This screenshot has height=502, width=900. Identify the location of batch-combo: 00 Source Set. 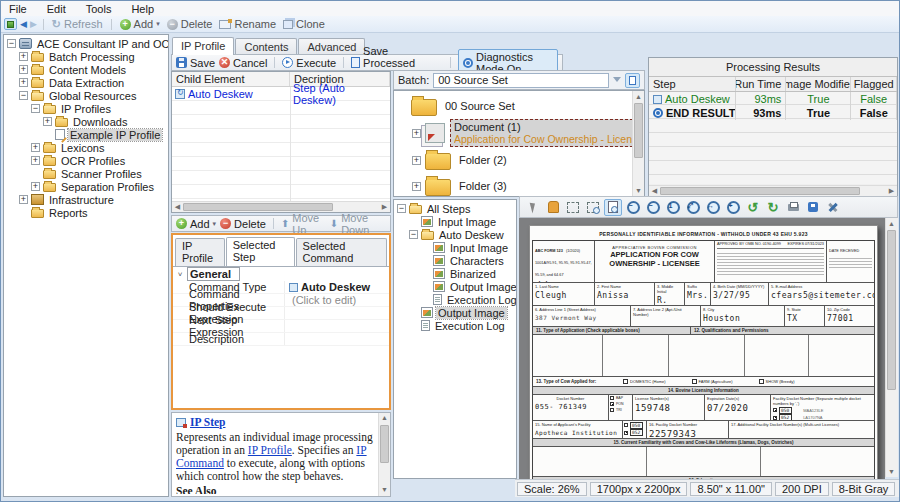
(521, 80).